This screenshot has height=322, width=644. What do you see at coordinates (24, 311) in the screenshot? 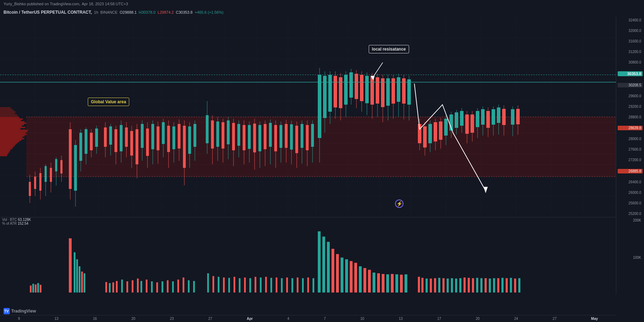
I see `tv-logo-text: TradingView` at bounding box center [24, 311].